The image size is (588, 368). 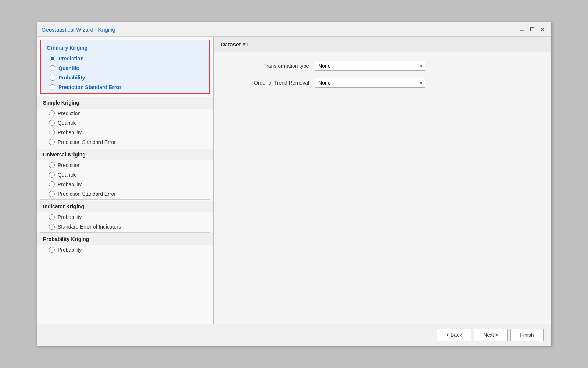 I want to click on ok-prediction-label: Prediction, so click(x=71, y=59).